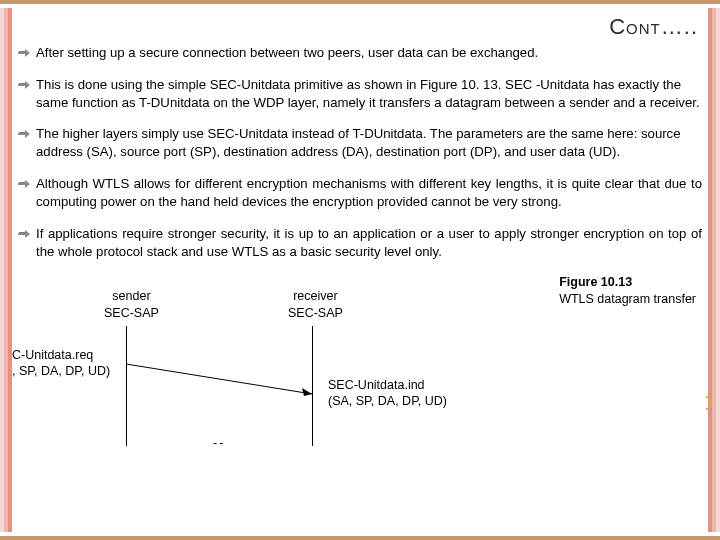 This screenshot has width=720, height=540. What do you see at coordinates (714, 270) in the screenshot?
I see `right-decor` at bounding box center [714, 270].